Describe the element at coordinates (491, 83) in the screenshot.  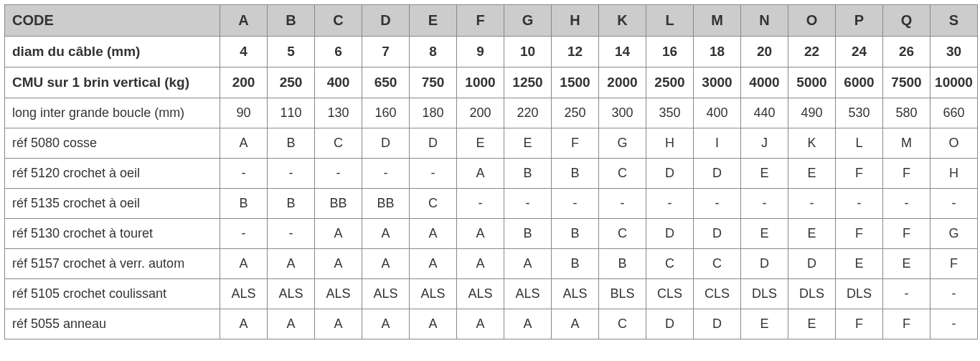
I see `table-row: CMU sur 1 brin vertical (kg)200250400650…` at that location.